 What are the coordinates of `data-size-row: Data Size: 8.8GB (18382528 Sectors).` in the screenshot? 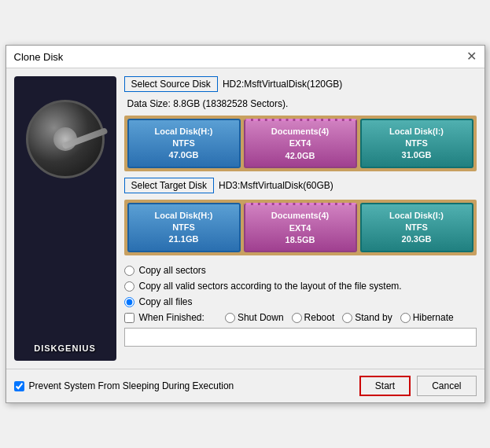 It's located at (300, 104).